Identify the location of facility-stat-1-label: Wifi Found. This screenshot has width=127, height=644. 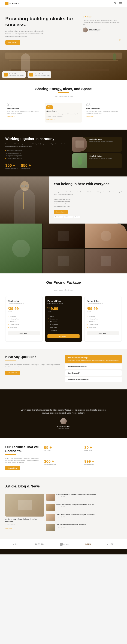
(63, 451).